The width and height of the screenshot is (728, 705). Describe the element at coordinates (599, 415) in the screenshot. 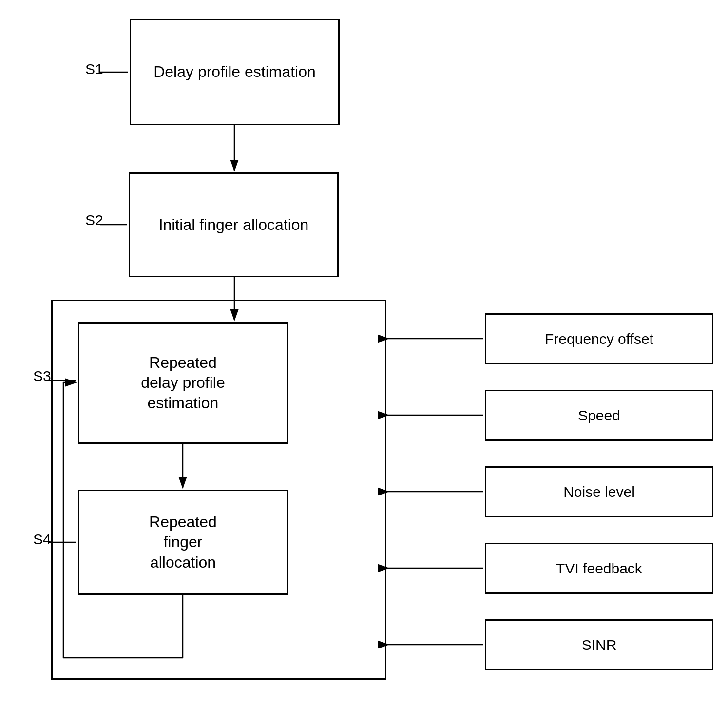

I see `speed-box: Speed` at that location.